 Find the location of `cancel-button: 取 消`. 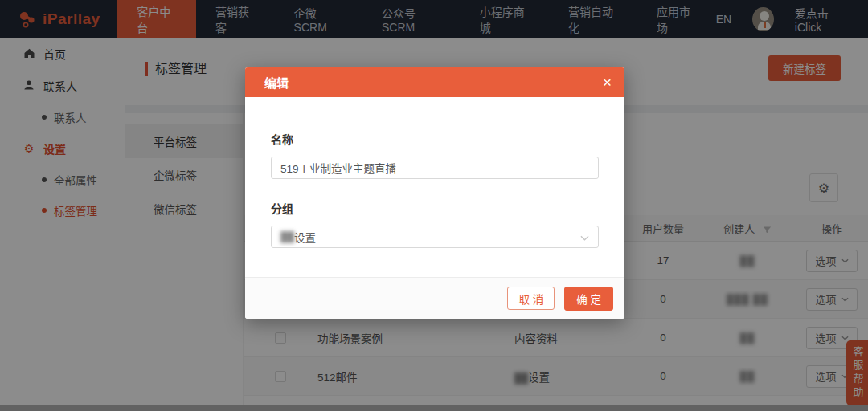

cancel-button: 取 消 is located at coordinates (530, 299).